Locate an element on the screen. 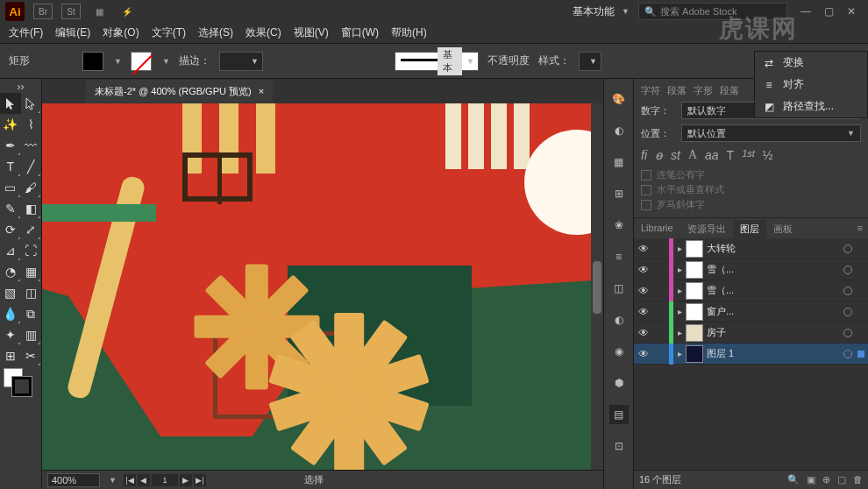 Image resolution: width=868 pixels, height=489 pixels. appearance-icon: ◉ is located at coordinates (619, 351).